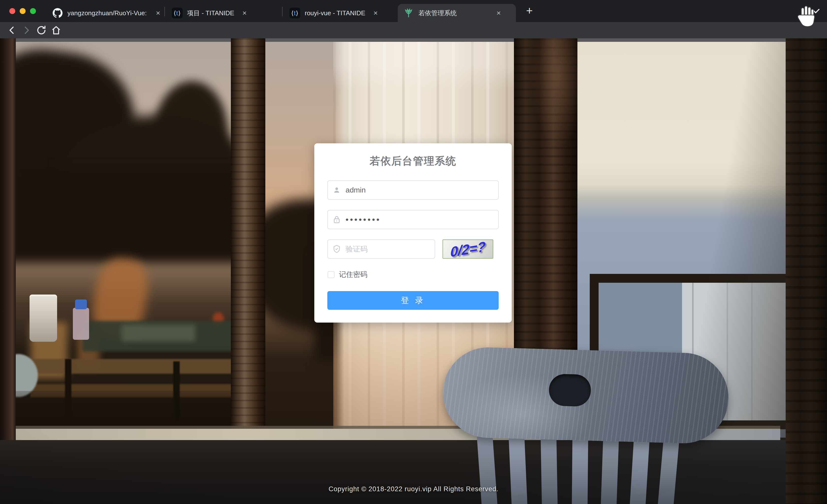 This screenshot has width=827, height=504. I want to click on remember-label: 记住密码, so click(353, 275).